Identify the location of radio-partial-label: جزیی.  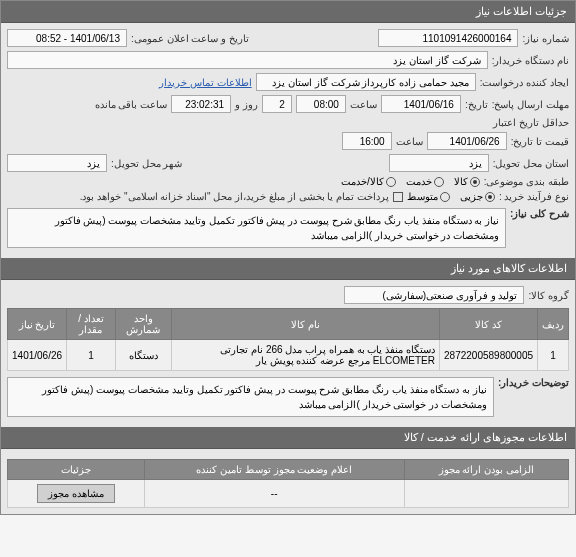
(472, 196).